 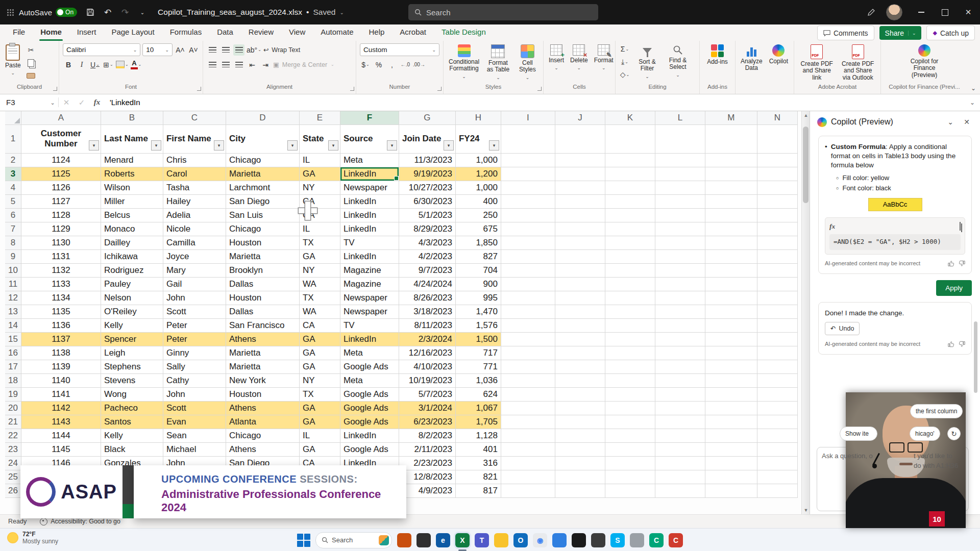 I want to click on cell-G24: 2/23/2023, so click(x=427, y=463).